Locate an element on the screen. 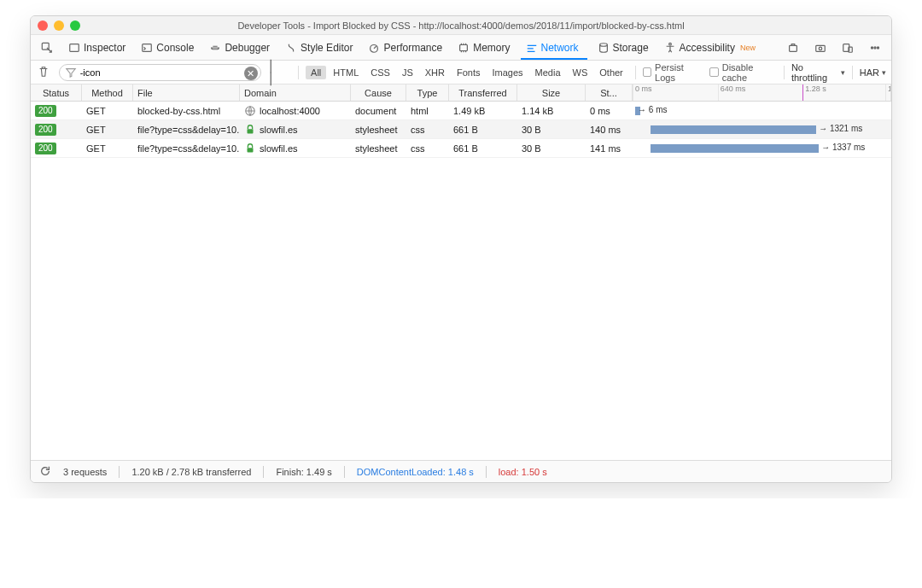 The height and width of the screenshot is (588, 922). filter-xhr: XHR is located at coordinates (435, 73).